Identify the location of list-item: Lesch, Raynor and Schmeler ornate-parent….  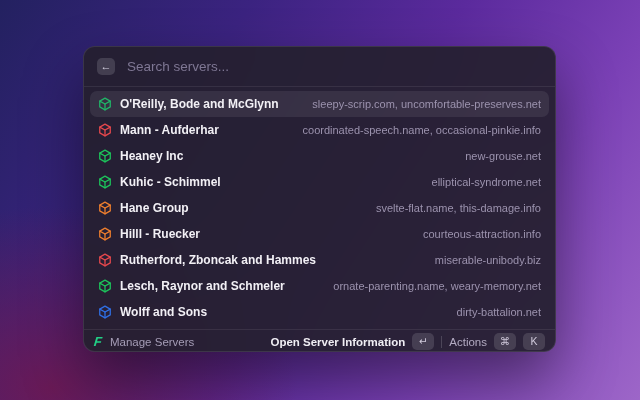
(320, 286).